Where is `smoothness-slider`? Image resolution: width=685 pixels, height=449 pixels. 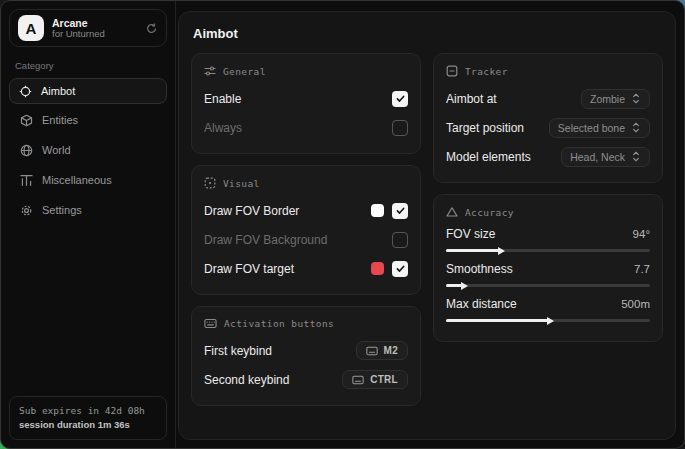 smoothness-slider is located at coordinates (548, 286).